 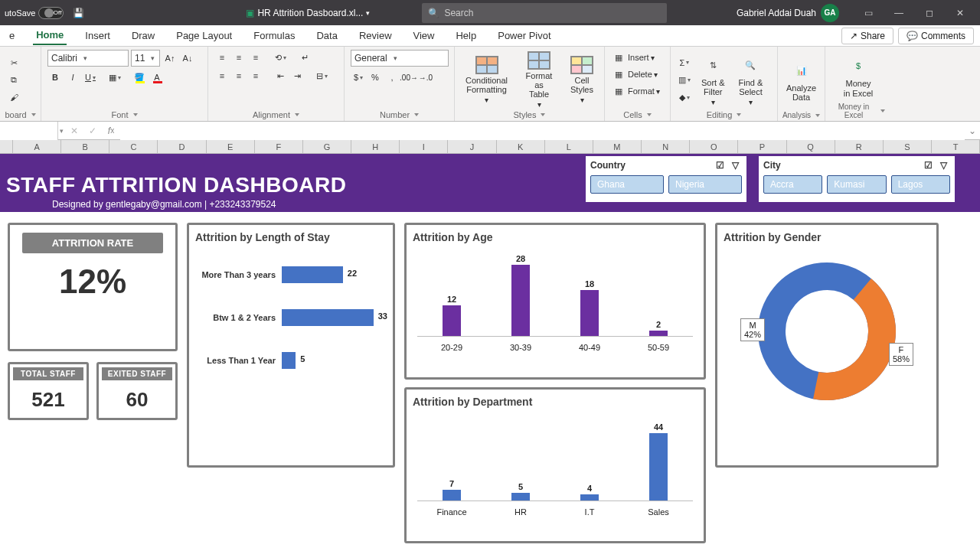 I want to click on font-color-button: A, so click(x=157, y=77).